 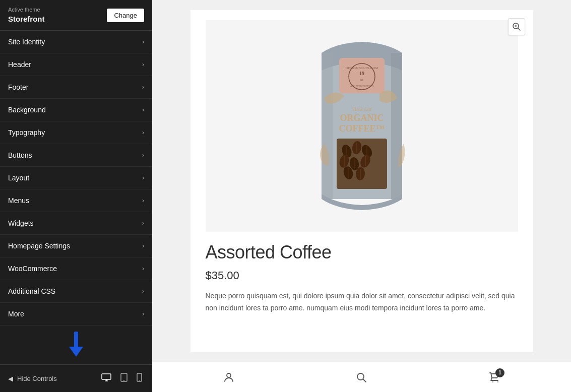 I want to click on cart-badge: 1, so click(x=500, y=373).